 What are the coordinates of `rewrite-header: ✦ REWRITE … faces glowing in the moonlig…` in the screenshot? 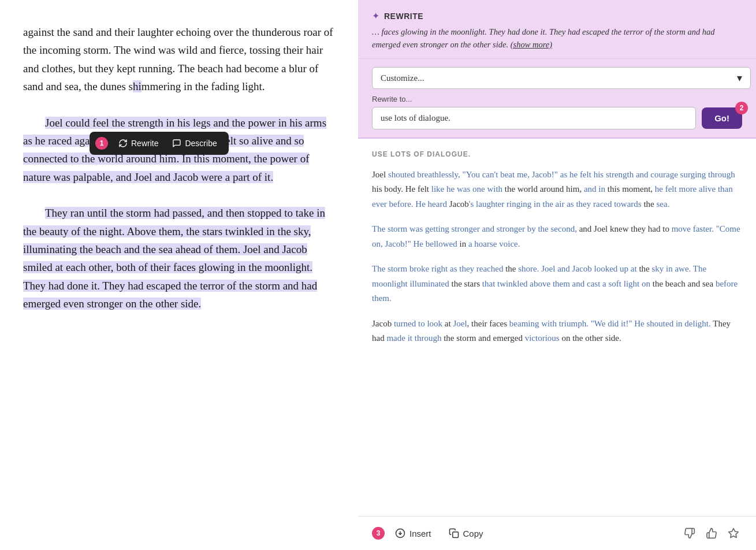 It's located at (557, 29).